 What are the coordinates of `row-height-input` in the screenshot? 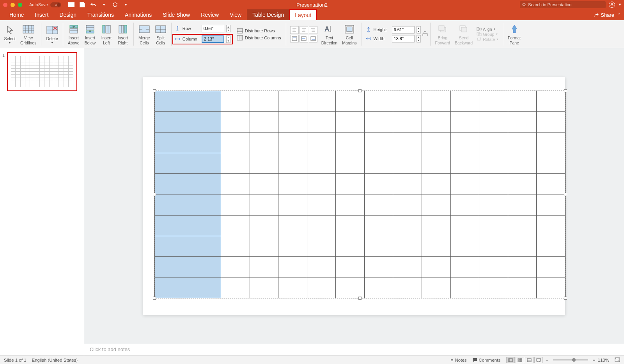 It's located at (213, 29).